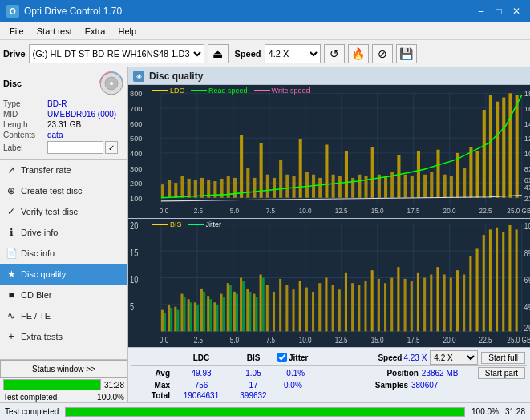 The width and height of the screenshot is (530, 420). Describe the element at coordinates (64, 114) in the screenshot. I see `disc-mid-row: MID UMEBDR016 (000)` at that location.